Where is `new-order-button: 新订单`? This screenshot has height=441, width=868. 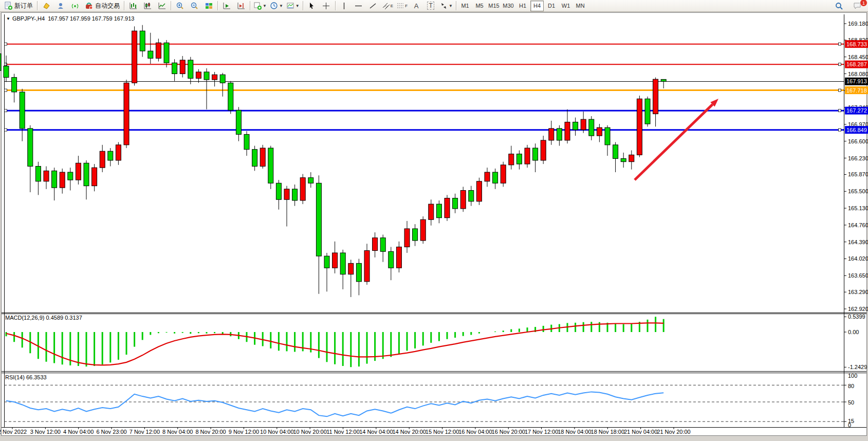
new-order-button: 新订单 is located at coordinates (19, 6).